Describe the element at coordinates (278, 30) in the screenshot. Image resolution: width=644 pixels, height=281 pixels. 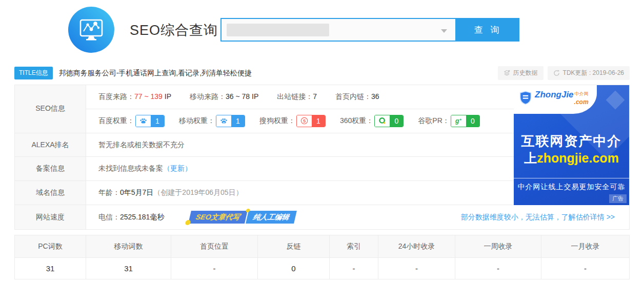
I see `censored-query-value` at that location.